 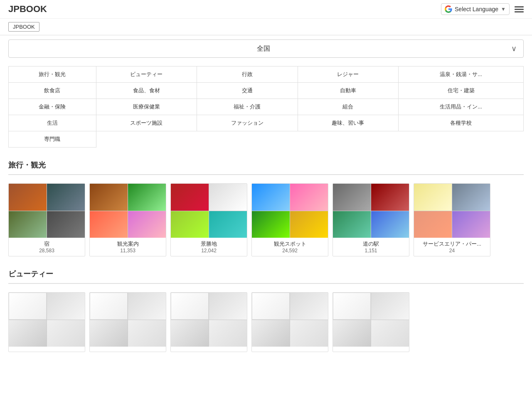 I want to click on category-cell: スポーツ施設, so click(x=146, y=123).